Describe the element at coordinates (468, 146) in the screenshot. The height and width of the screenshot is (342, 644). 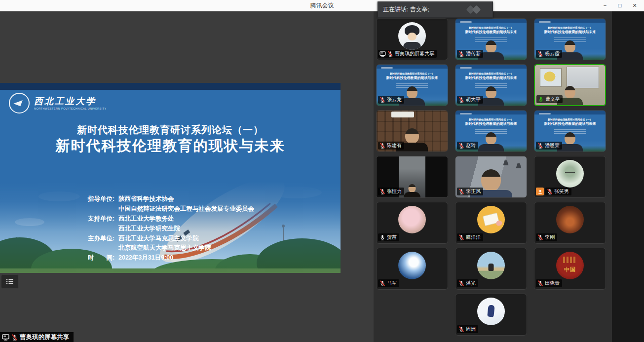
I see `name-label: 赵玲` at that location.